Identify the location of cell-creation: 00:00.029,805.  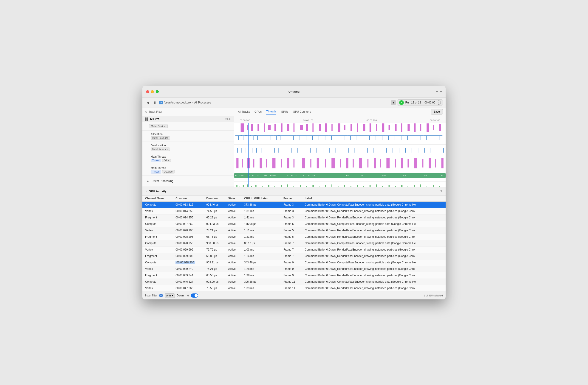
(188, 256).